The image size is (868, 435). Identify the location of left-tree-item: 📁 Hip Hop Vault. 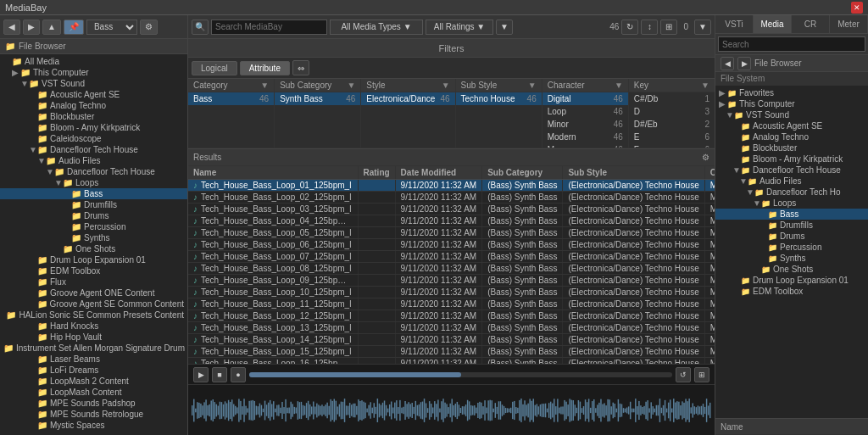
(93, 337).